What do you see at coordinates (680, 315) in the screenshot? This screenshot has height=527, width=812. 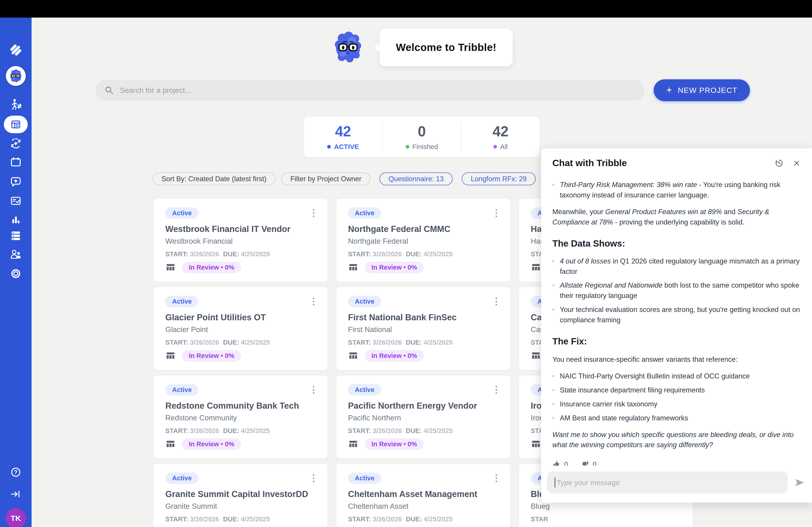 I see `chat-bullet-text: Your technical evaluation scores are str…` at bounding box center [680, 315].